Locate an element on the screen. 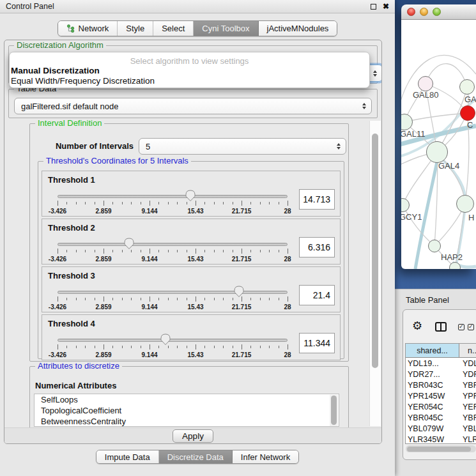  cell-name: YDR2... is located at coordinates (468, 374).